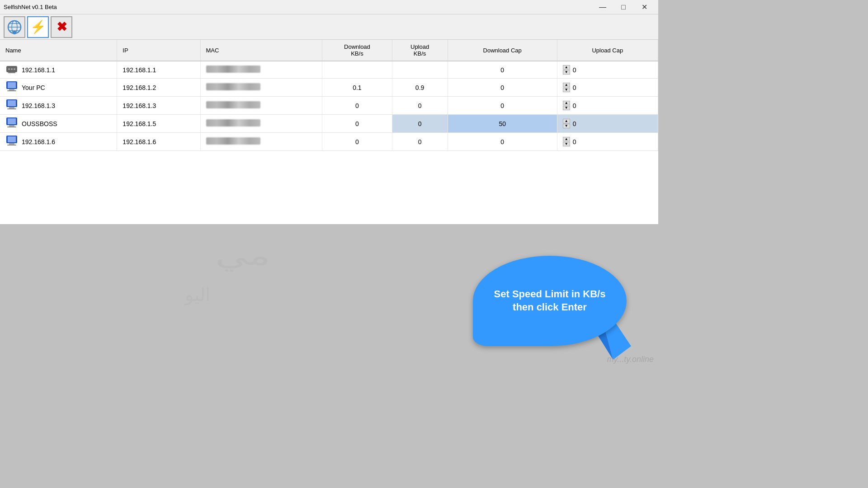 The image size is (868, 488). I want to click on col-ip: IP, so click(159, 51).